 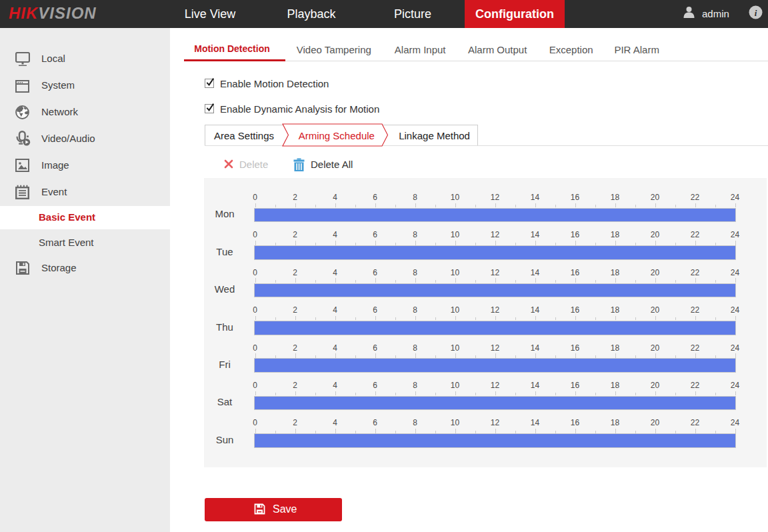 I want to click on svg-text: i, so click(x=756, y=13).